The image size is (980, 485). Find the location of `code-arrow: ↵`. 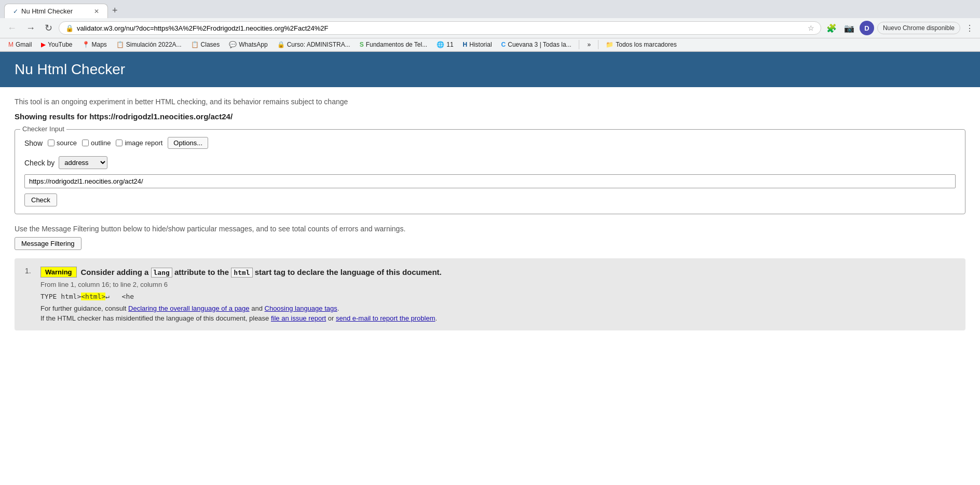

code-arrow: ↵ is located at coordinates (107, 297).